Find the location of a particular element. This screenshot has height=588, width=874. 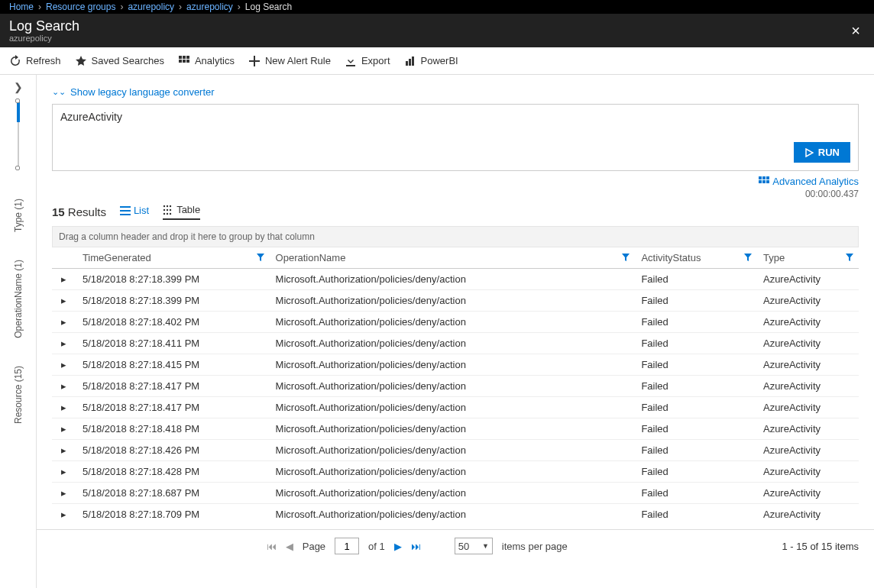

analytics-button: Analytics is located at coordinates (206, 61).